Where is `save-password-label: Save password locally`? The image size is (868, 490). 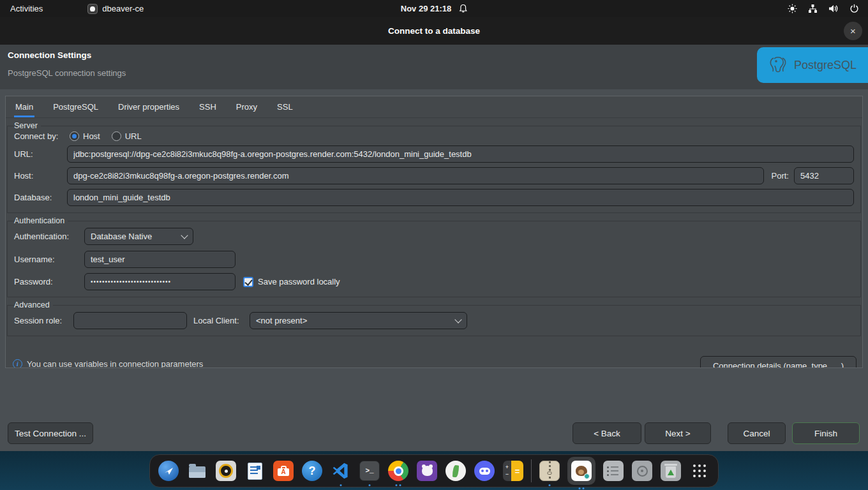 save-password-label: Save password locally is located at coordinates (299, 282).